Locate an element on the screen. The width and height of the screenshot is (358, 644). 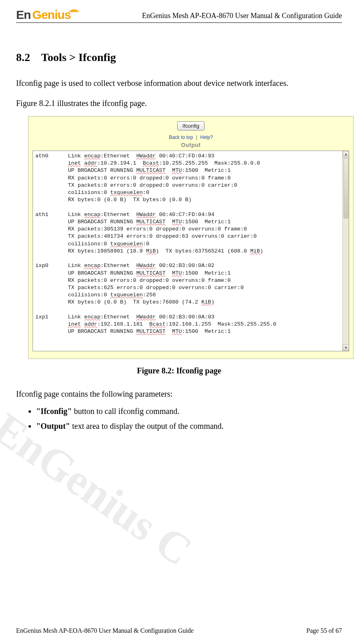
output-label: Output is located at coordinates (191, 145).